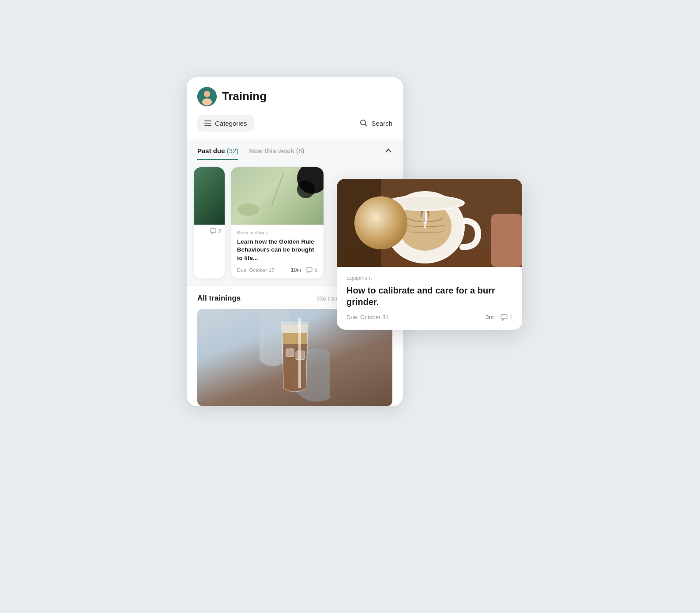  I want to click on latte-image-svg, so click(429, 223).